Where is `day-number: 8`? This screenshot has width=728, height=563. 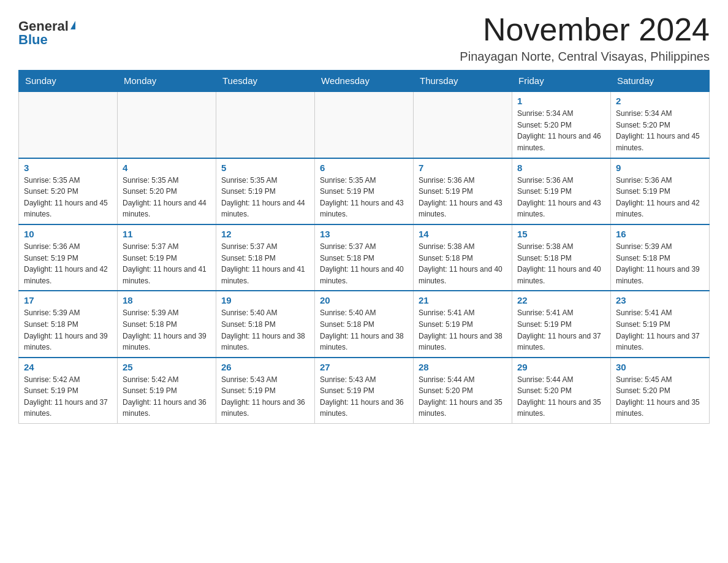 day-number: 8 is located at coordinates (561, 168).